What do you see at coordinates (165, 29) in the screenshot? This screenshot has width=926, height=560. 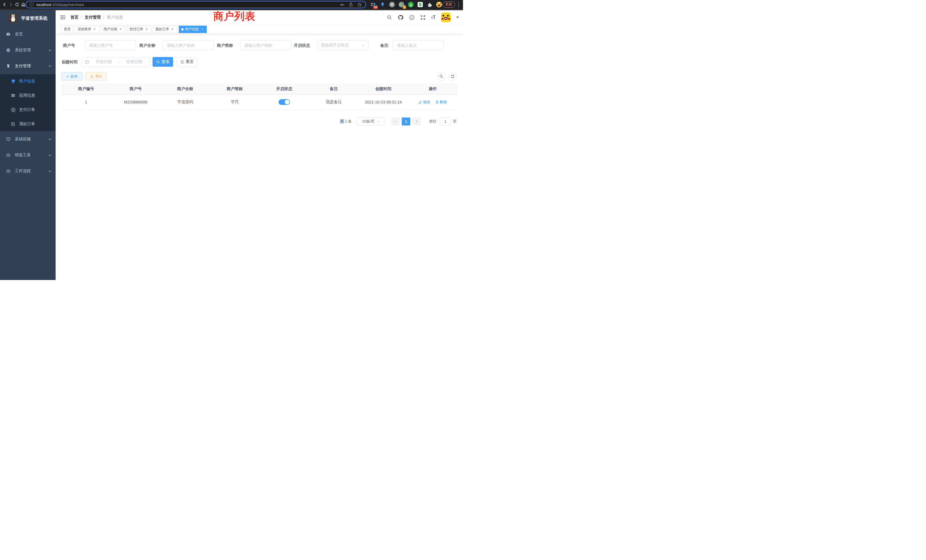 I see `tab-refund-order: 退款订单×` at bounding box center [165, 29].